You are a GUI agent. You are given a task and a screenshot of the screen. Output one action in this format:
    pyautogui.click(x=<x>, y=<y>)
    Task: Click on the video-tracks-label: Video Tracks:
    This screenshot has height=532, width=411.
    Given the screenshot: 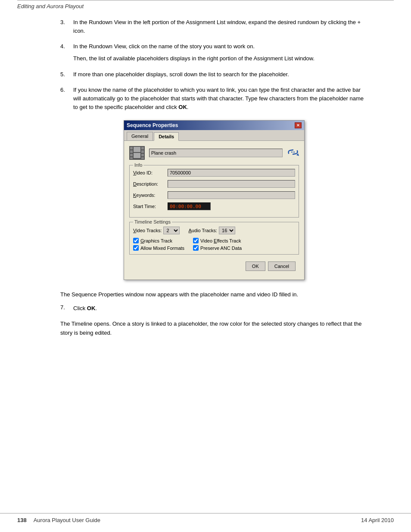 What is the action you would take?
    pyautogui.click(x=147, y=230)
    